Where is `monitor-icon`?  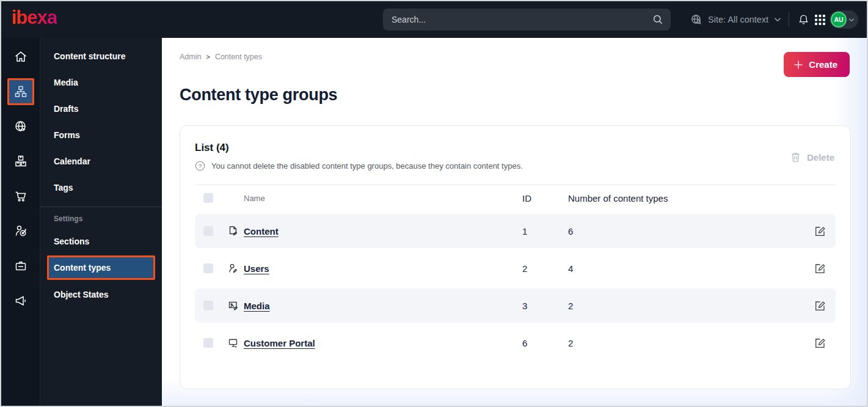 monitor-icon is located at coordinates (236, 343).